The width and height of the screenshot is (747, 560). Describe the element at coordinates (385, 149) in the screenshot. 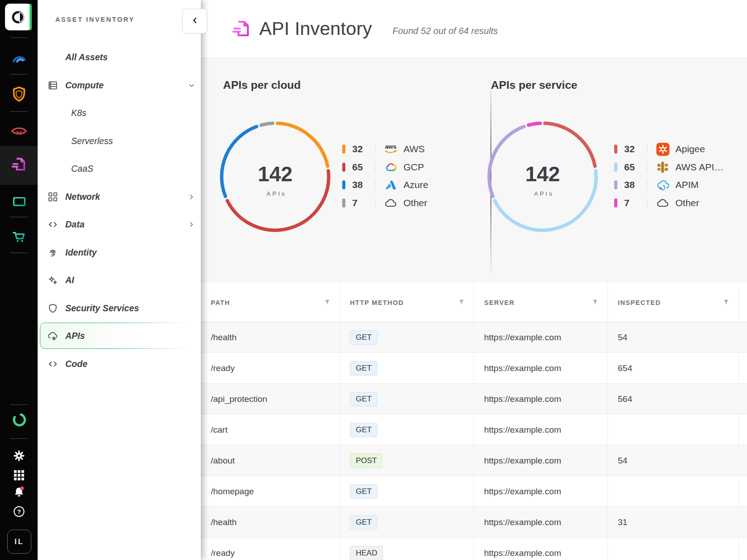

I see `legend-item-aws: 32awsAWS` at that location.